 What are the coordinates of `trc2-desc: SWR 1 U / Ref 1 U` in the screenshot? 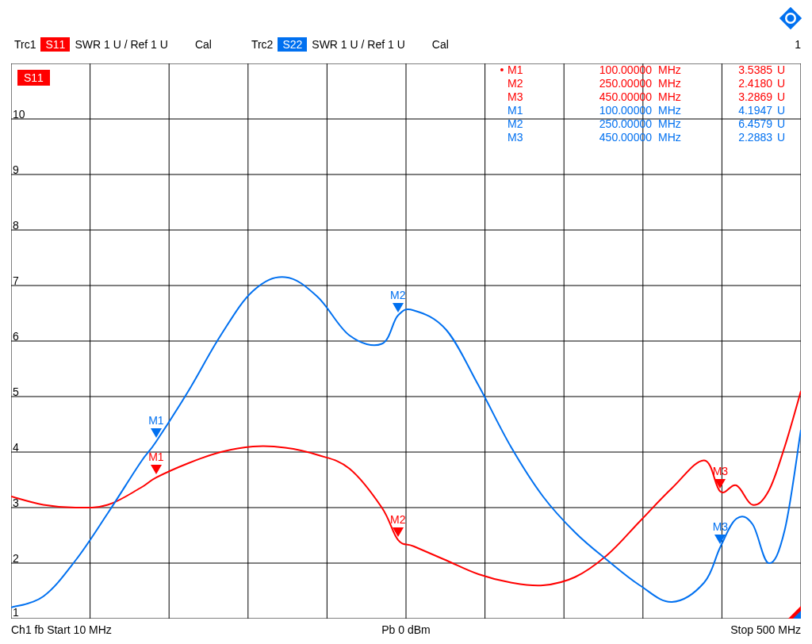 It's located at (358, 44).